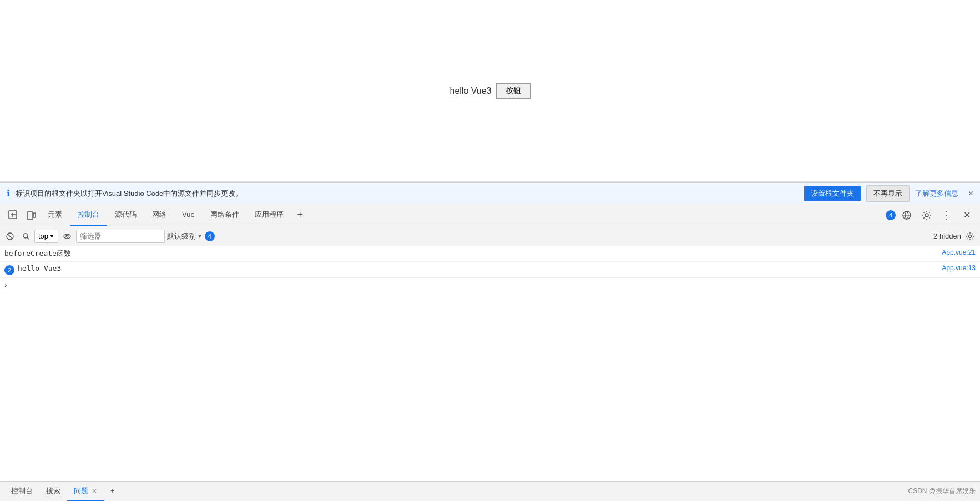 This screenshot has height=501, width=980. What do you see at coordinates (937, 194) in the screenshot?
I see `learn-more-link: 了解更多信息` at bounding box center [937, 194].